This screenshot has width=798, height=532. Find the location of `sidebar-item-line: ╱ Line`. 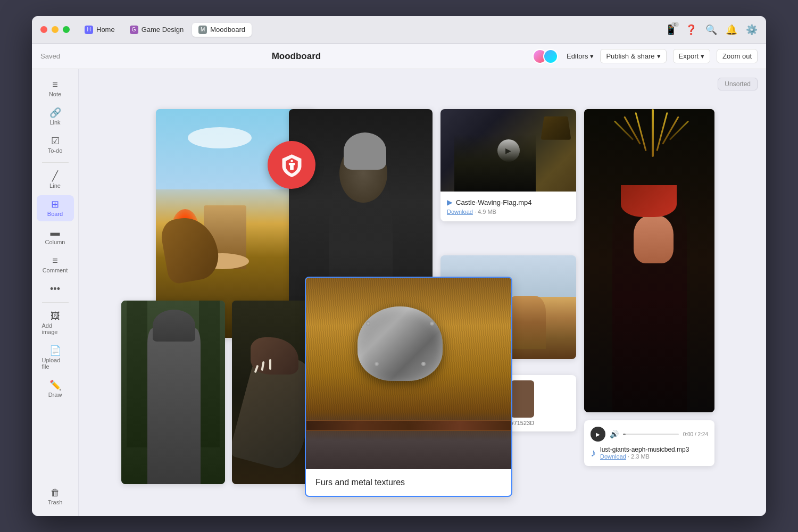

sidebar-item-line: ╱ Line is located at coordinates (55, 180).